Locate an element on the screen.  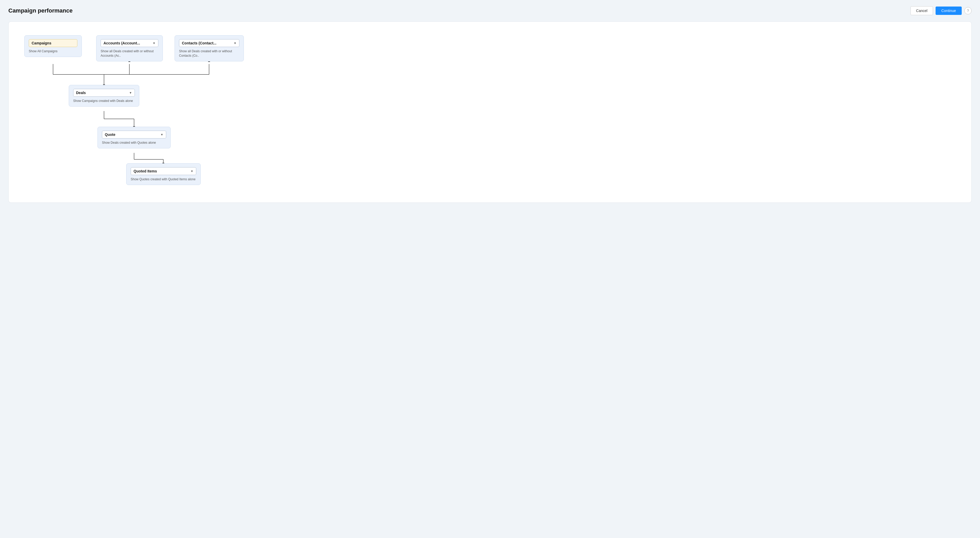
accounts-select-label: Accounts (Account... is located at coordinates (122, 43).